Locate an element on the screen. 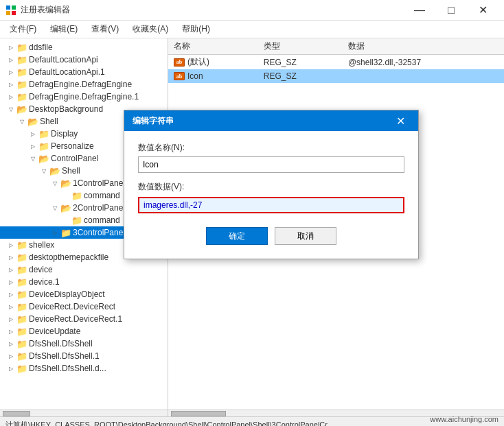  tree-item-deviceupdate: ▷ 📁 DeviceUpdate is located at coordinates (84, 331).